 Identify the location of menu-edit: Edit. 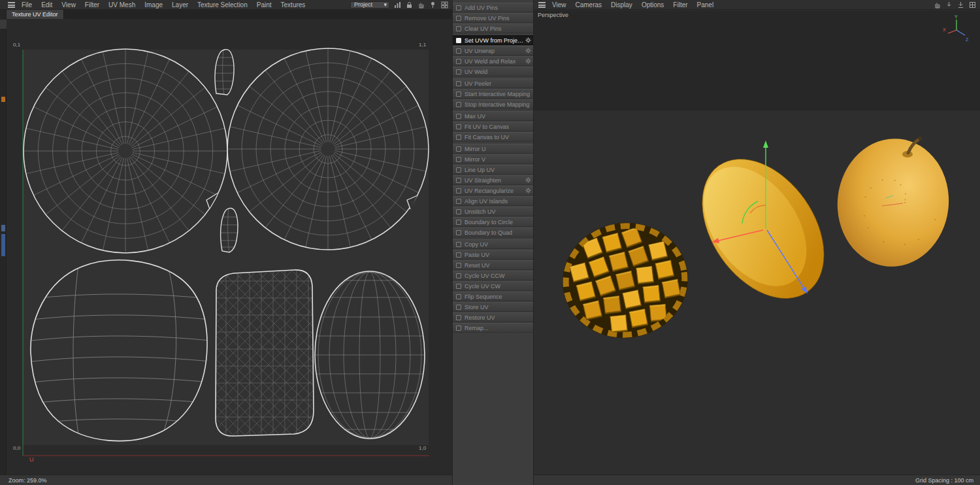
(47, 5).